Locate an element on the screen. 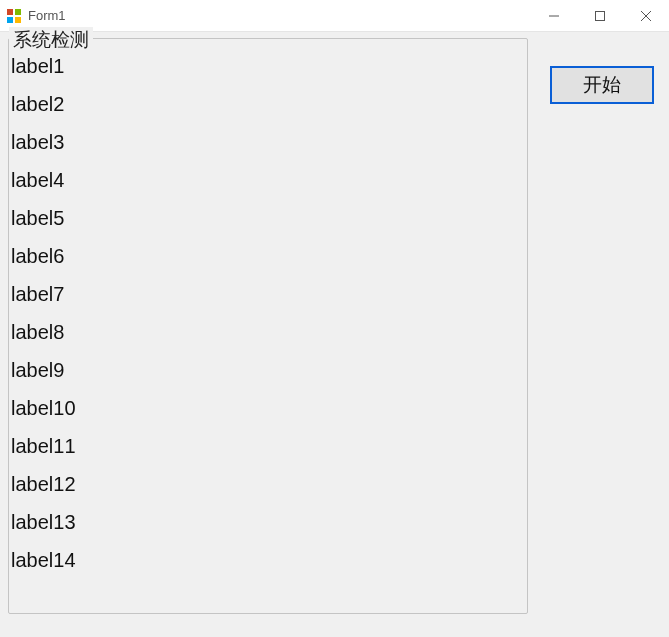  label-7: label7 is located at coordinates (268, 294).